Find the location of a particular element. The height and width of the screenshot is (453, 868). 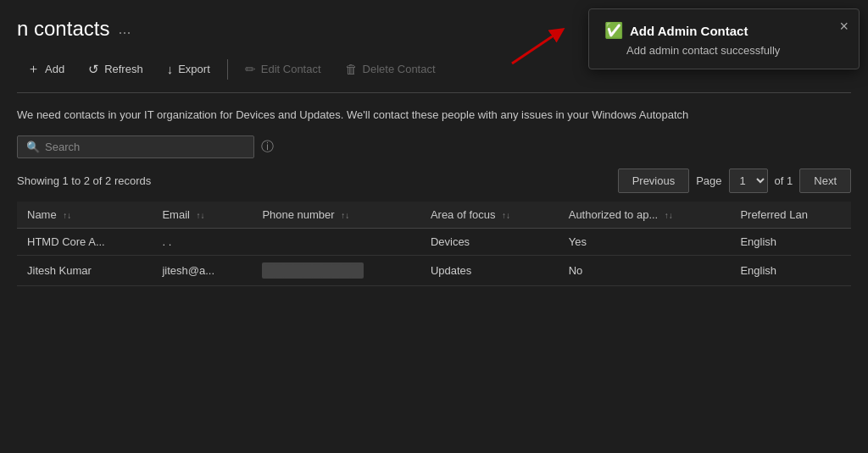

sort-icon-area: ↑↓ is located at coordinates (506, 215).